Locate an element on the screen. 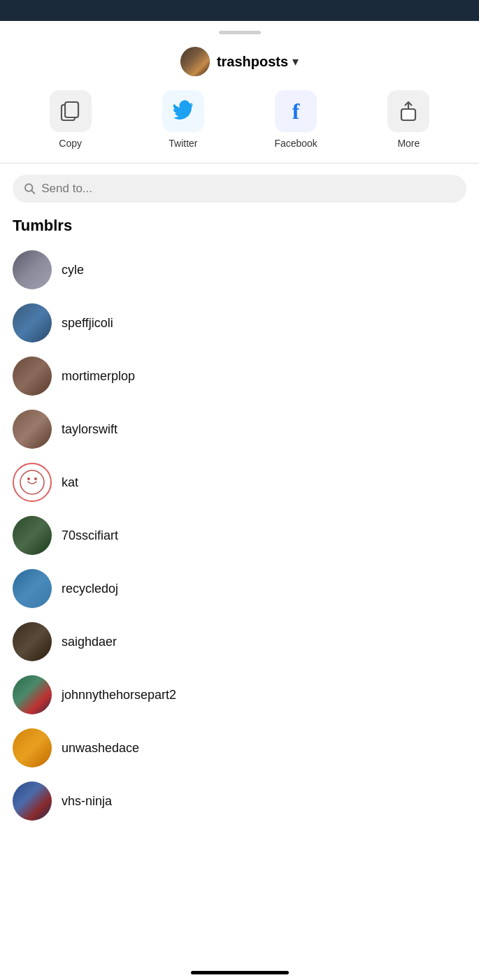 Image resolution: width=479 pixels, height=980 pixels. list-item: saighdaer is located at coordinates (239, 642).